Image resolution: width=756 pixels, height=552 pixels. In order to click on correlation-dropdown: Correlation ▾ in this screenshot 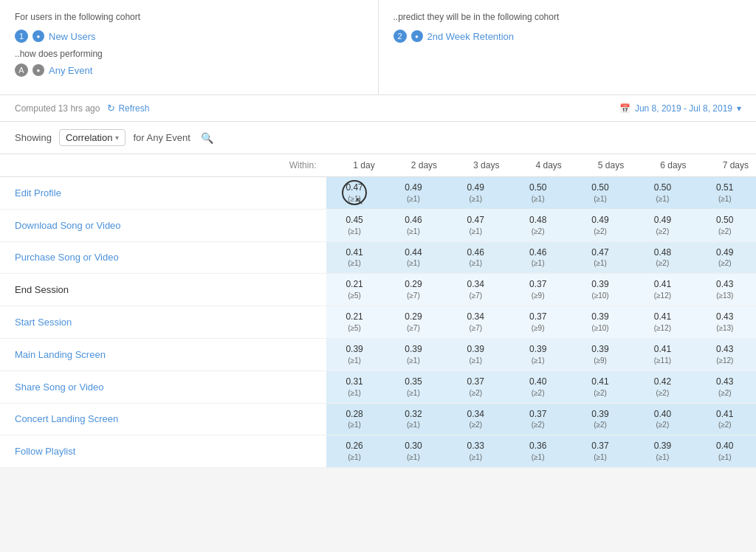, I will do `click(93, 137)`.